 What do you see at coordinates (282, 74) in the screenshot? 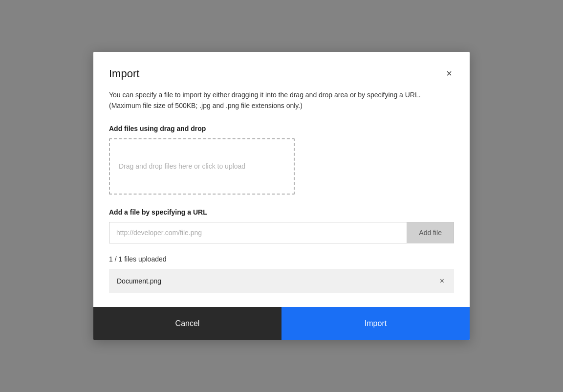
I see `modal-header: Import ×` at bounding box center [282, 74].